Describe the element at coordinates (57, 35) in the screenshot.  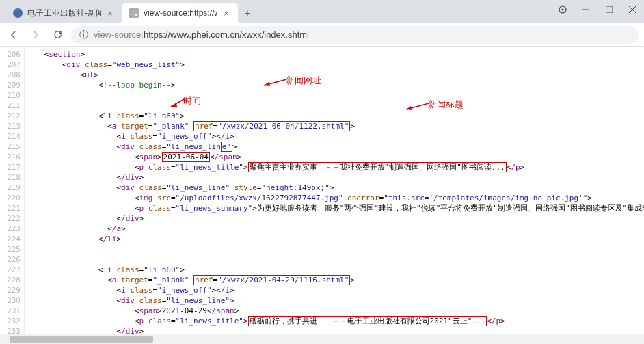
I see `reload-button` at that location.